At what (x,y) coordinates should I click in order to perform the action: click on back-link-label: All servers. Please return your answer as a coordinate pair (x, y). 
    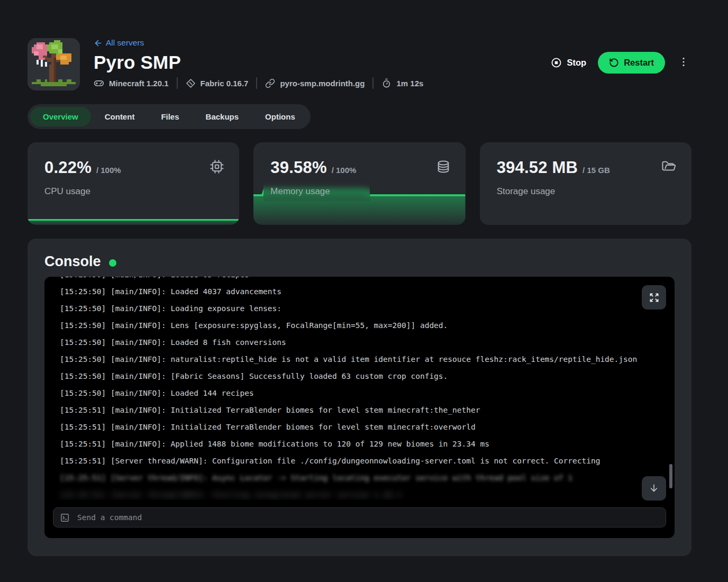
    Looking at the image, I should click on (125, 43).